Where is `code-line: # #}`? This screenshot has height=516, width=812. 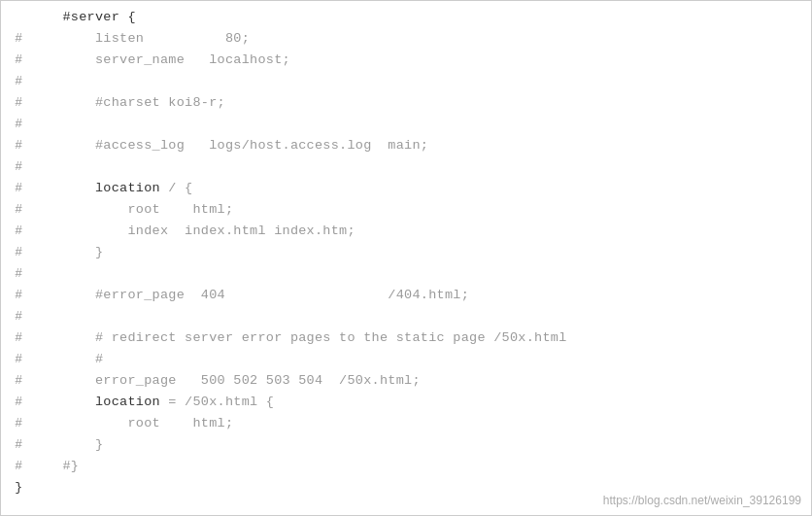 code-line: # #} is located at coordinates (406, 468).